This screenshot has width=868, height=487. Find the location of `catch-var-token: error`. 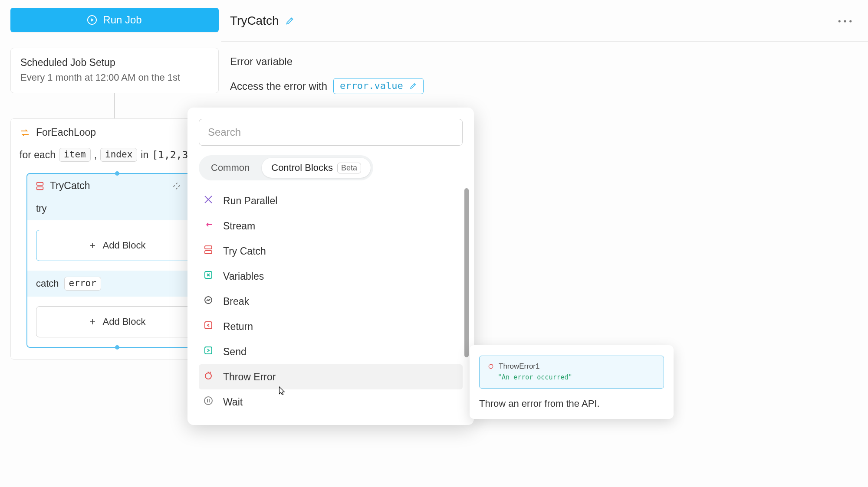

catch-var-token: error is located at coordinates (82, 284).